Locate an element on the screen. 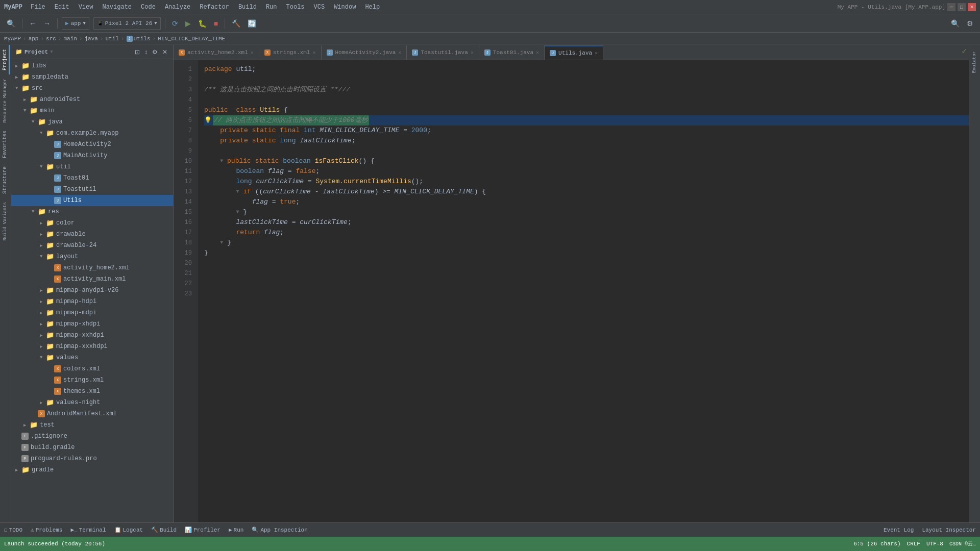 The height and width of the screenshot is (551, 980). run-btn-bottom: ▶ Run is located at coordinates (236, 530).